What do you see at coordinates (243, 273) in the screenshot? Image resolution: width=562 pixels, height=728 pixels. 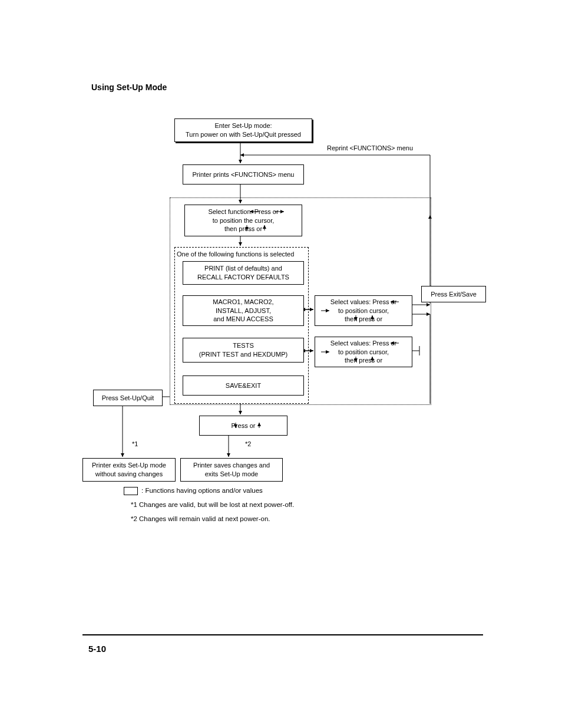 I see `print-defaults-box: PRINT (list of defaults) and RECALL FACT…` at bounding box center [243, 273].